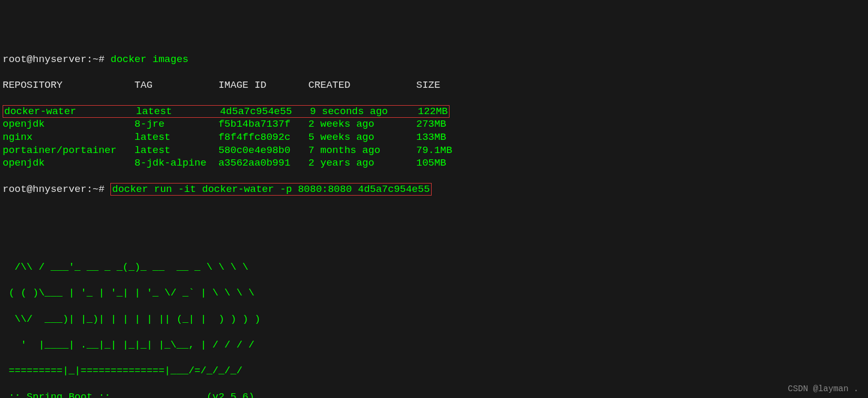 The image size is (868, 398). Describe the element at coordinates (434, 293) in the screenshot. I see `spring-banner-l2: ( ( )\___ | '_ | '_| | '_ \/ _` | \ \ \ …` at that location.